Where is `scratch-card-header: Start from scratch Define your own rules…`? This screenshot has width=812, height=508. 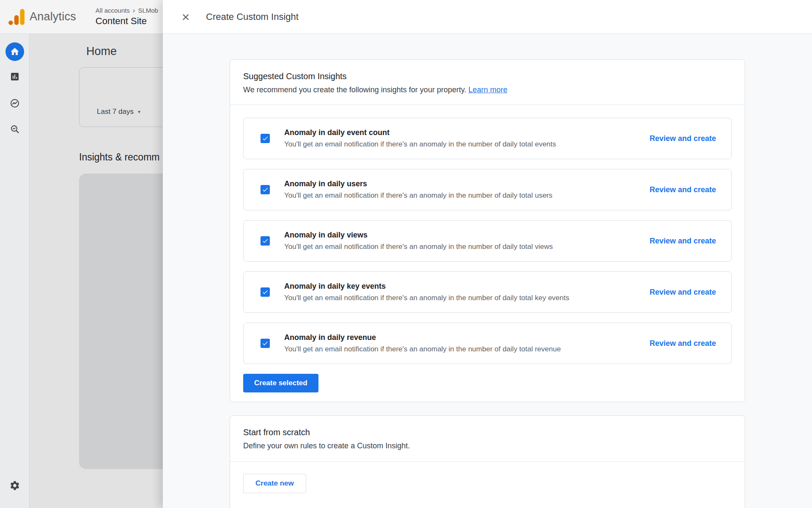
scratch-card-header: Start from scratch Define your own rules… is located at coordinates (487, 439).